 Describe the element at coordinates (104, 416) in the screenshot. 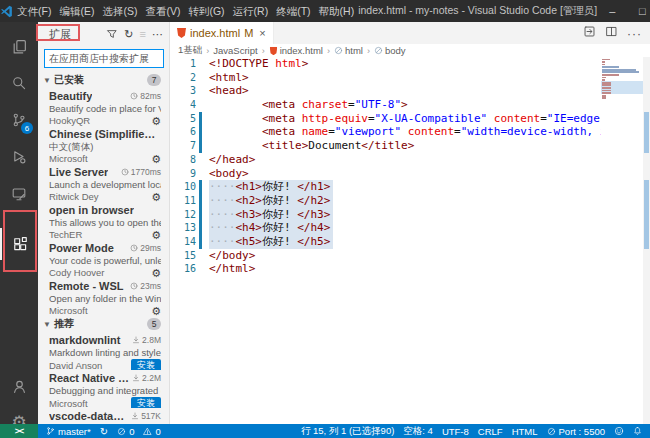

I see `extension-list-item: vscode-database517K` at that location.